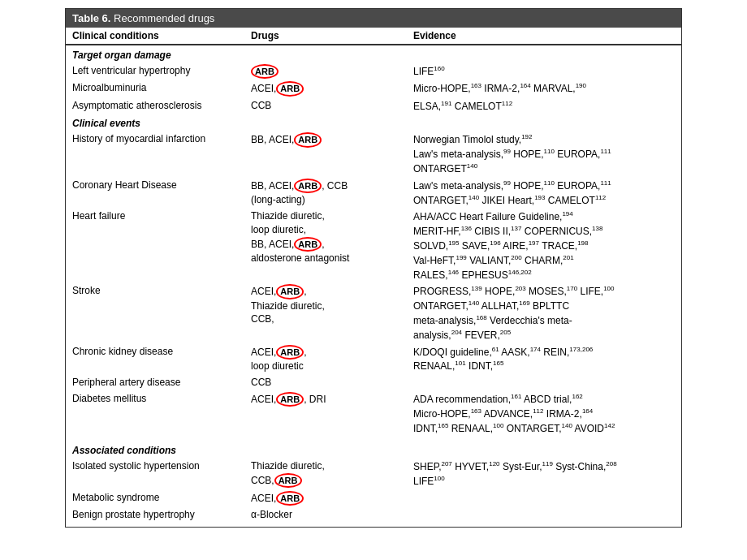 Image resolution: width=747 pixels, height=560 pixels. What do you see at coordinates (332, 305) in the screenshot?
I see `drugs-stroke: ACEI,ARB,Thiazide diuretic,CCB,` at bounding box center [332, 305].